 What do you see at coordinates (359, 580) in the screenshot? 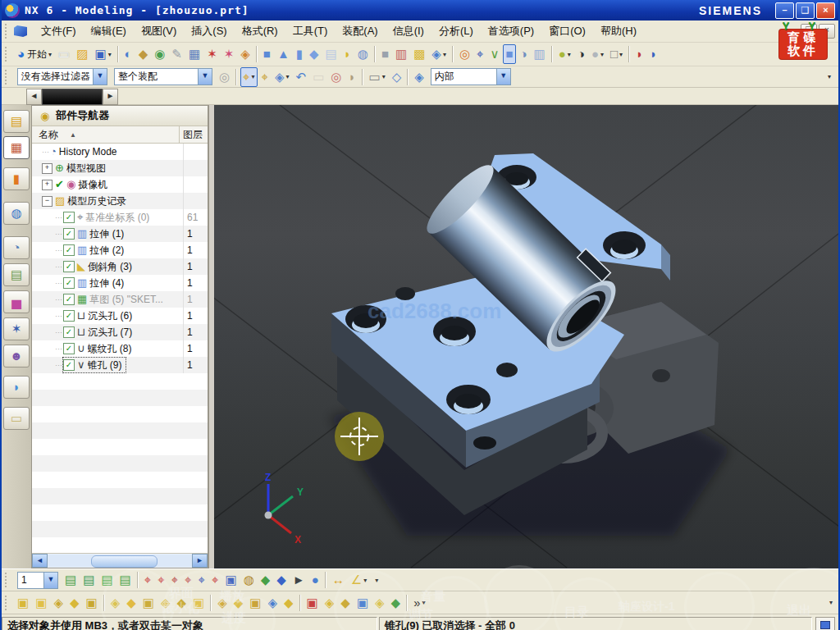
I see `measure-angle-icon: ∠▾` at bounding box center [359, 580].